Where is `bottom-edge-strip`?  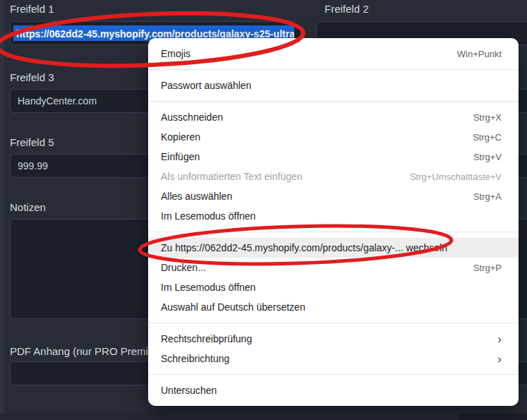
bottom-edge-strip is located at coordinates (264, 416).